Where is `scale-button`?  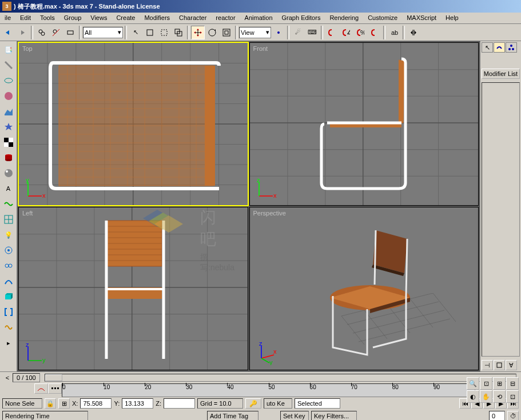
scale-button is located at coordinates (226, 33).